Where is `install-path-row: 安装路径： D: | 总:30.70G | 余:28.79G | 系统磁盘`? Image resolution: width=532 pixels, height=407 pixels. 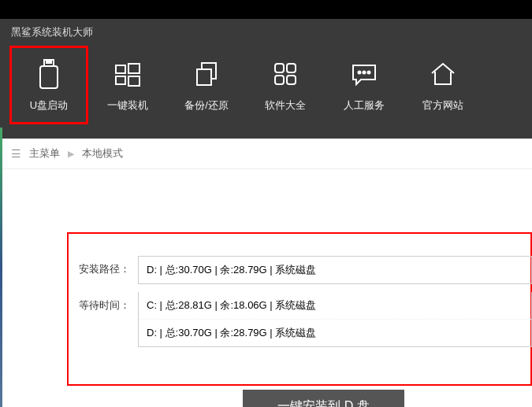 install-path-row: 安装路径： D: | 总:30.70G | 余:28.79G | 系统磁盘 is located at coordinates (306, 270).